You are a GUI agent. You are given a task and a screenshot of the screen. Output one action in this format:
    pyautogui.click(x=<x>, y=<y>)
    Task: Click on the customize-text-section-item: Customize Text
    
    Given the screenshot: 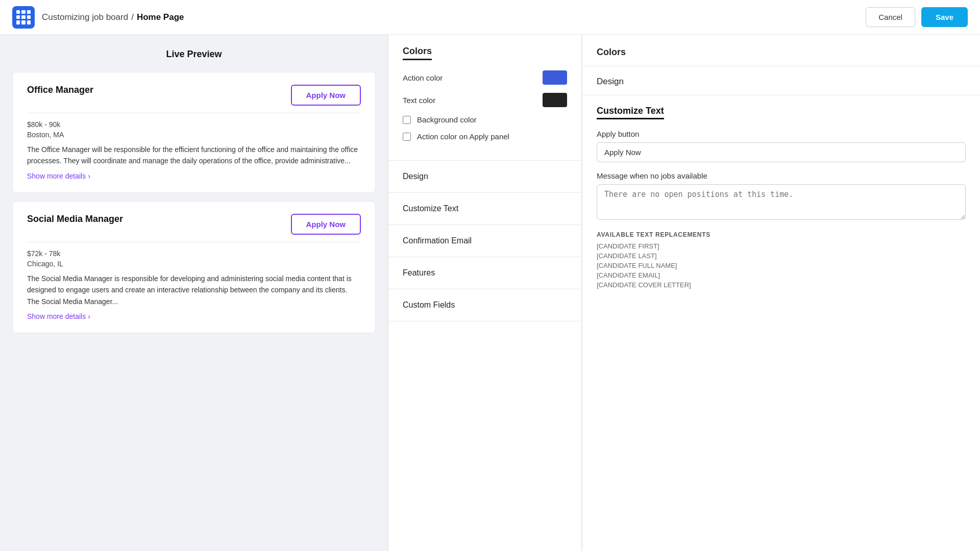 What is the action you would take?
    pyautogui.click(x=485, y=209)
    